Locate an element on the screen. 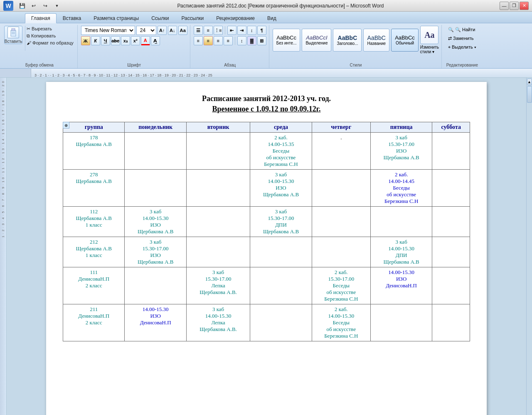 This screenshot has width=532, height=415. cell-friday: 14.00-15.30 ИЗО ДенисоваН.П is located at coordinates (401, 286).